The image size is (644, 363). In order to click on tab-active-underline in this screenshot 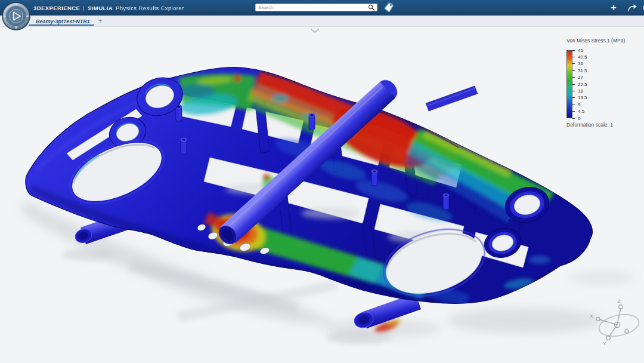, I will do `click(61, 25)`.